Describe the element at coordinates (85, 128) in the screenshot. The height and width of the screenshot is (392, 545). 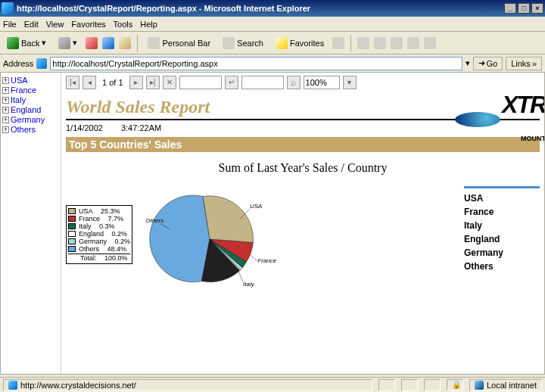
I see `report-date: 1/14/2002` at that location.